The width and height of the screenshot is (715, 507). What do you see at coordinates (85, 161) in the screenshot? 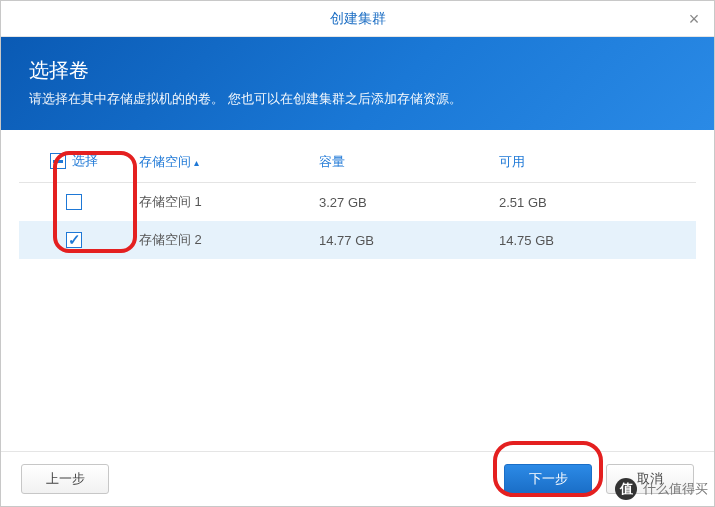
I see `col-header-select-label: 选择` at bounding box center [85, 161].